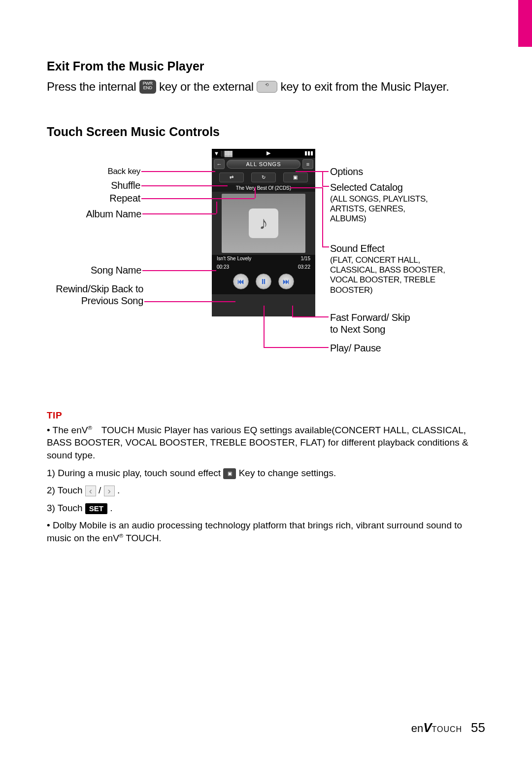  I want to click on label-sound-effect: Sound Effect, so click(358, 248).